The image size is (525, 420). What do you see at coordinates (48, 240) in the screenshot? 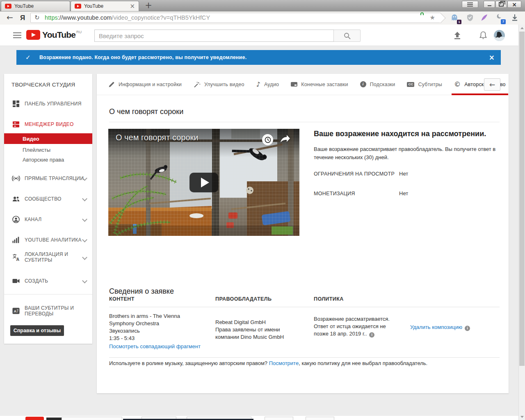
I see `sidebar-item-analytics: YOUTUBE АНАЛИТИКА` at bounding box center [48, 240].